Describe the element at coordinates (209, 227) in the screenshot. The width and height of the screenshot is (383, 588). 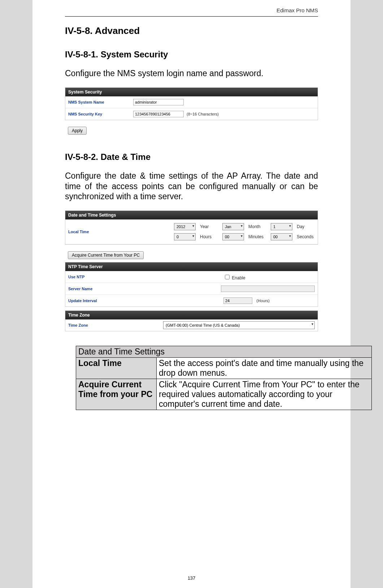
I see `year-label: Year` at that location.